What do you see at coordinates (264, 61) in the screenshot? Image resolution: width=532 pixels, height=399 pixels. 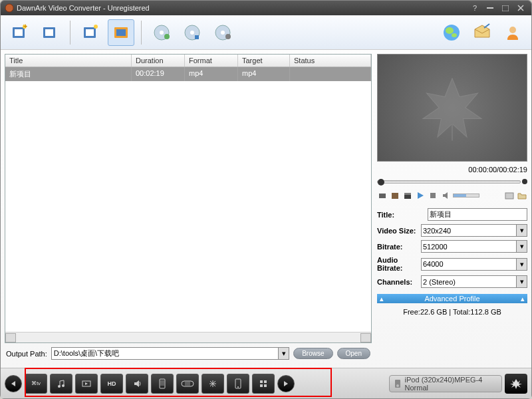 I see `col-target: Target` at bounding box center [264, 61].